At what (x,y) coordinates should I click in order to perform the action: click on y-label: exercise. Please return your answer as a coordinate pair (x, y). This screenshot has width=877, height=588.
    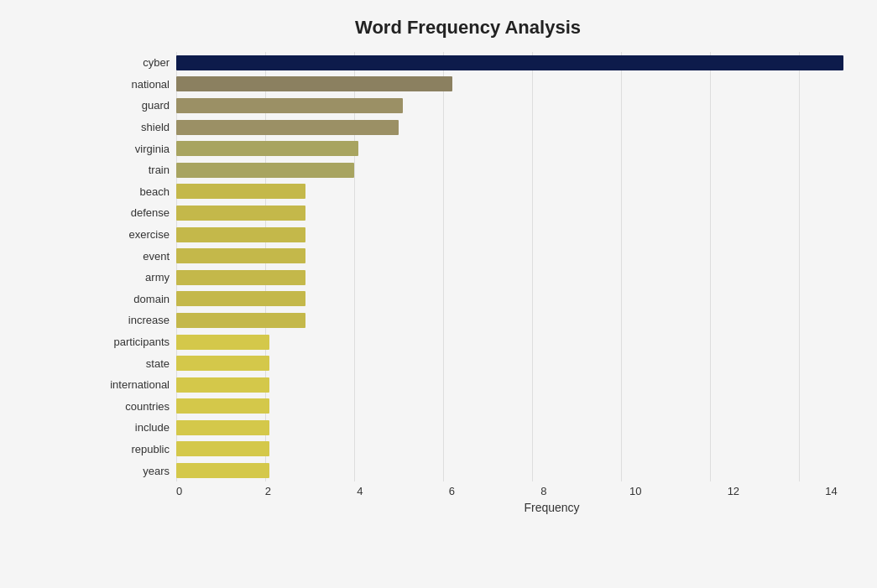
    Looking at the image, I should click on (149, 235).